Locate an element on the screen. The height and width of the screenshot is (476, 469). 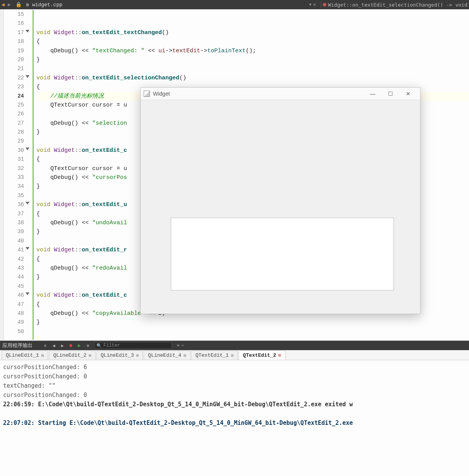
line-number: 44 is located at coordinates (14, 277).